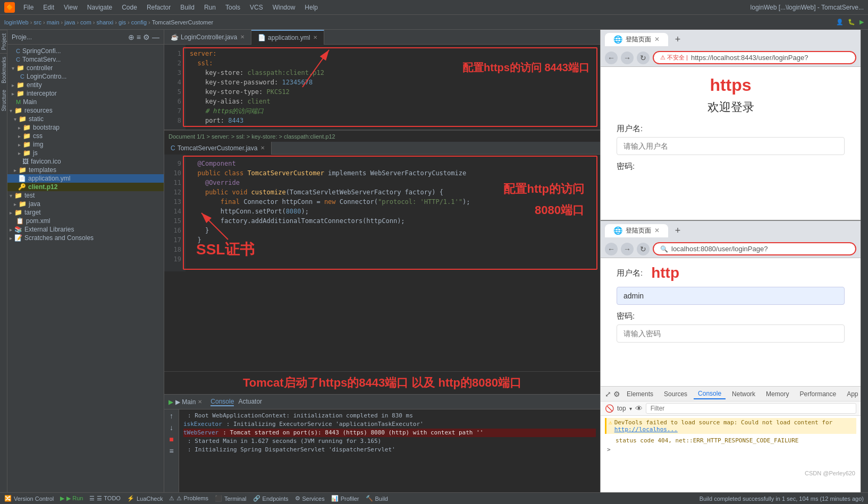 Image resolution: width=868 pixels, height=504 pixels. Describe the element at coordinates (86, 110) in the screenshot. I see `tree-resources: ▾ 📁 resources` at that location.